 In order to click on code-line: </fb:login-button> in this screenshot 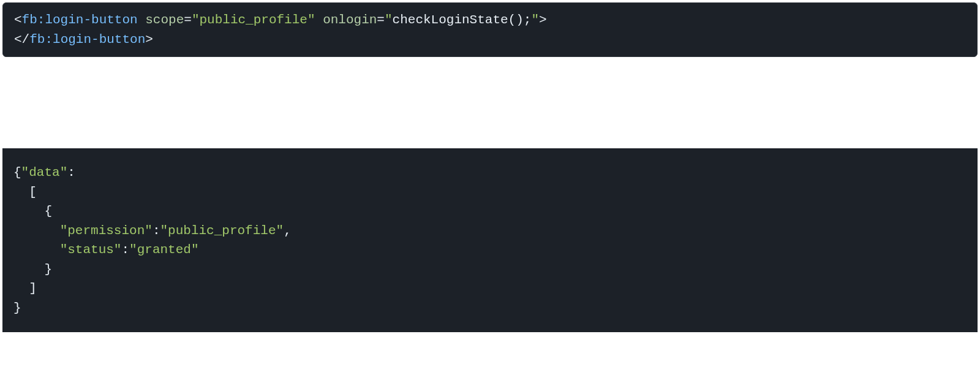, I will do `click(83, 39)`.